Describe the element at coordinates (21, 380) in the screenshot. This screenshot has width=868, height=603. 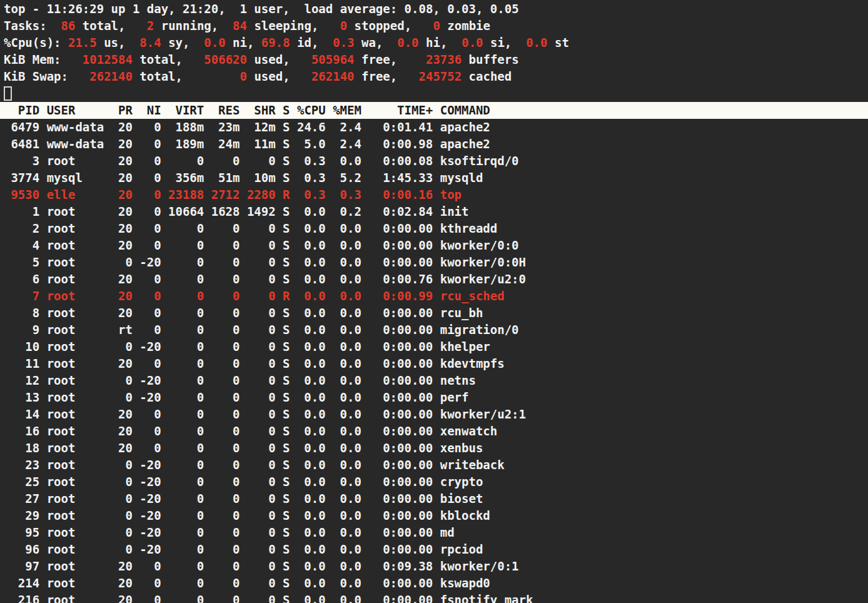
I see `cell-pid: 12` at that location.